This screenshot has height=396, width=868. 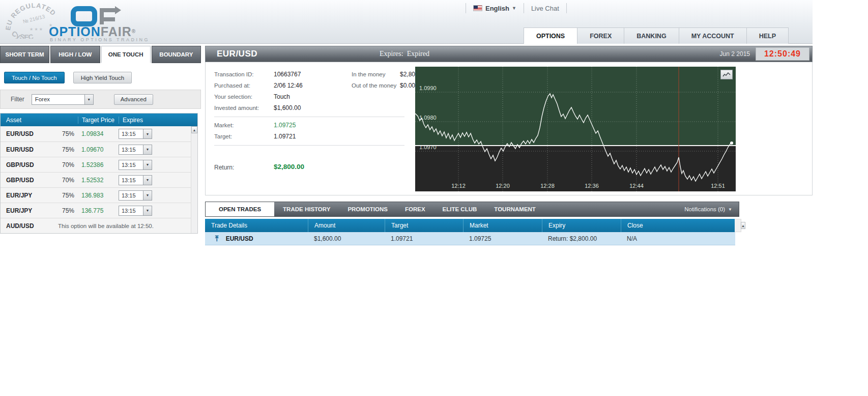 What do you see at coordinates (237, 54) in the screenshot?
I see `pair-title: EUR/USD` at bounding box center [237, 54].